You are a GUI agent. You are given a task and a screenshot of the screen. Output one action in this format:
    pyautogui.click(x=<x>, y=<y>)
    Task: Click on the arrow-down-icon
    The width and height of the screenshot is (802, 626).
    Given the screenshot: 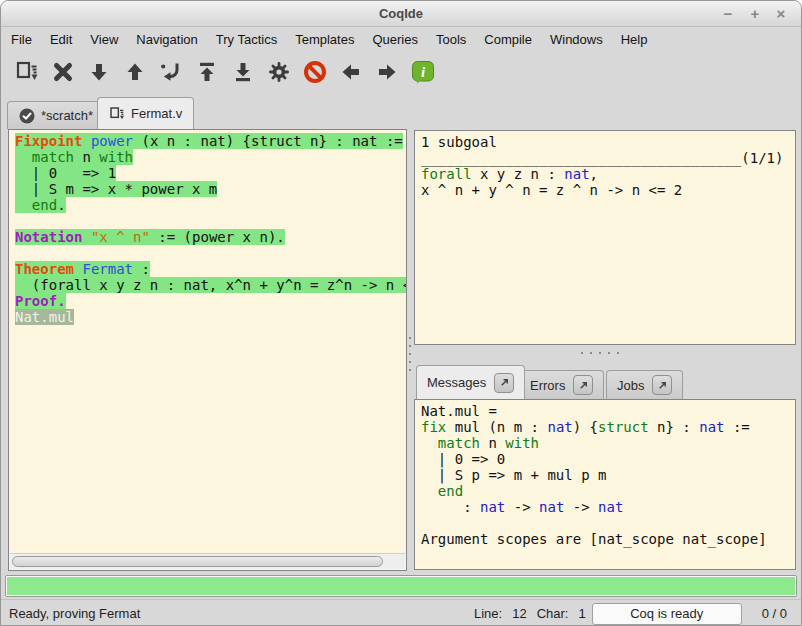 What is the action you would take?
    pyautogui.click(x=99, y=72)
    